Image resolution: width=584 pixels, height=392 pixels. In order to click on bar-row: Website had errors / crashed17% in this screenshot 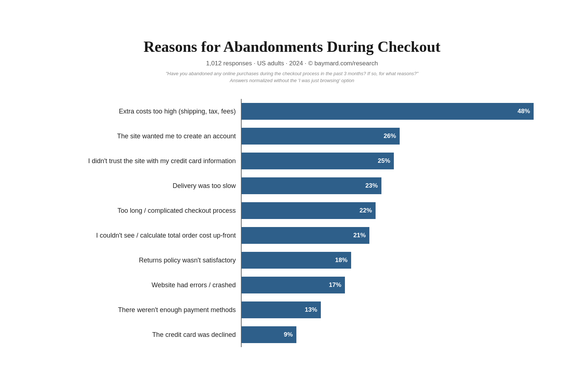, I will do `click(378, 285)`.